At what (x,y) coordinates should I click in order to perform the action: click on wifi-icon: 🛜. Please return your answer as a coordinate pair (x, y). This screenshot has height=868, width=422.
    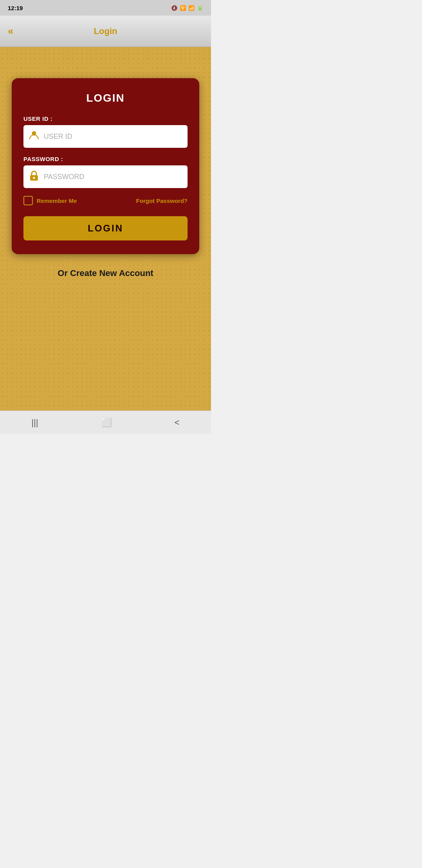
    Looking at the image, I should click on (183, 8).